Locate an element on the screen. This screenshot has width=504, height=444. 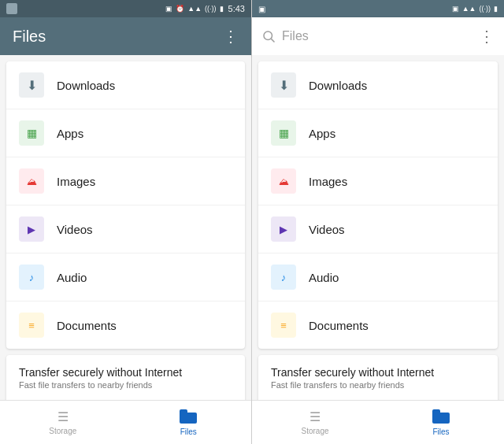
wifi-icon: ((·)) is located at coordinates (211, 9).